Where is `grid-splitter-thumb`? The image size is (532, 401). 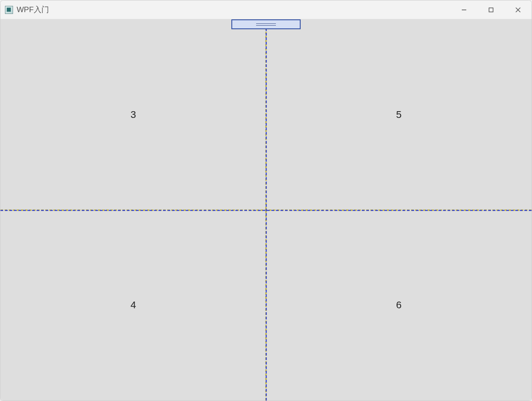
grid-splitter-thumb is located at coordinates (266, 24).